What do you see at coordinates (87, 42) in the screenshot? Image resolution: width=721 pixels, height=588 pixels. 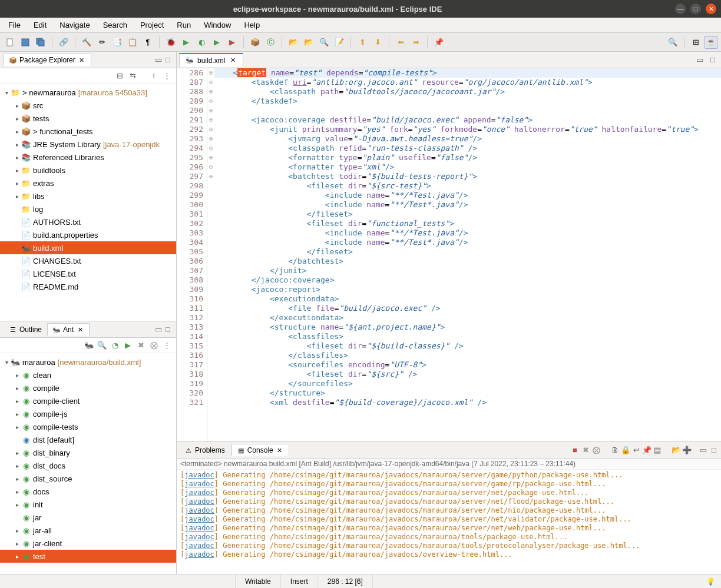 I see `build-button: 🔨` at bounding box center [87, 42].